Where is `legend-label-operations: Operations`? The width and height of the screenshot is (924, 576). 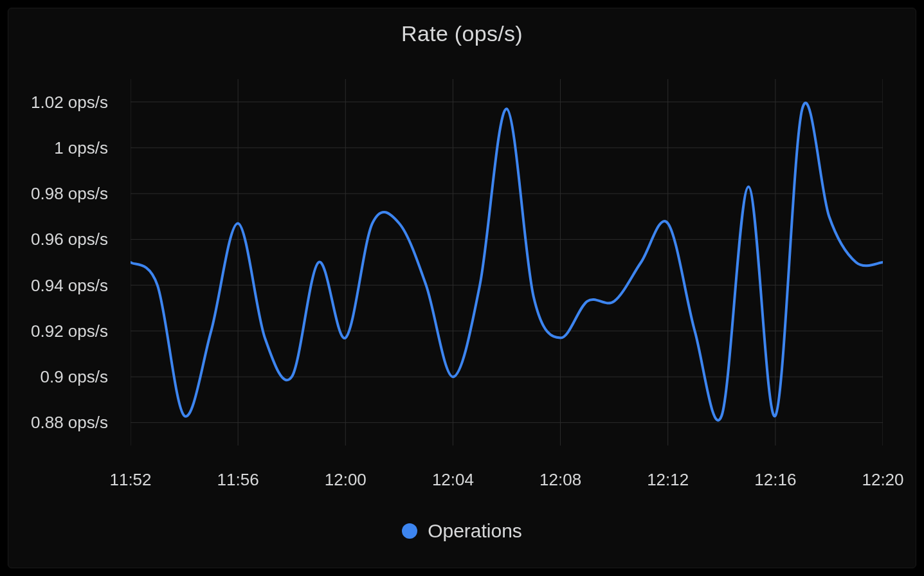
legend-label-operations: Operations is located at coordinates (475, 531).